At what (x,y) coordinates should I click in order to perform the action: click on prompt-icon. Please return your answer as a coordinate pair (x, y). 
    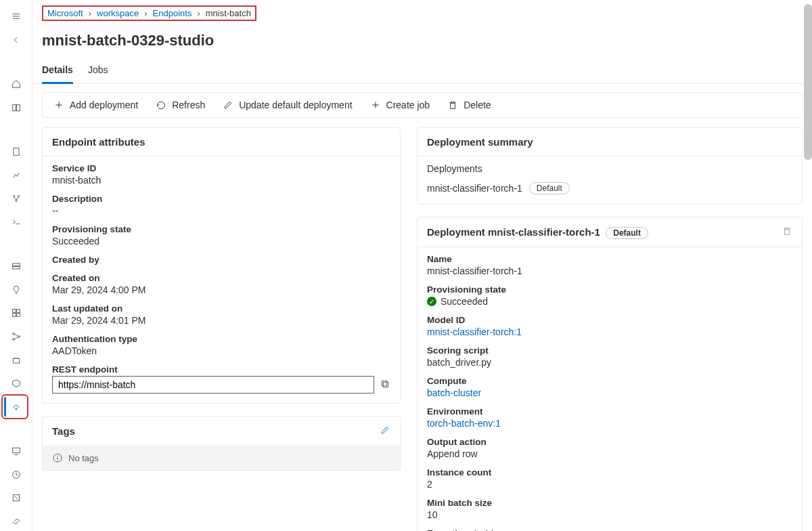
    Looking at the image, I should click on (16, 222).